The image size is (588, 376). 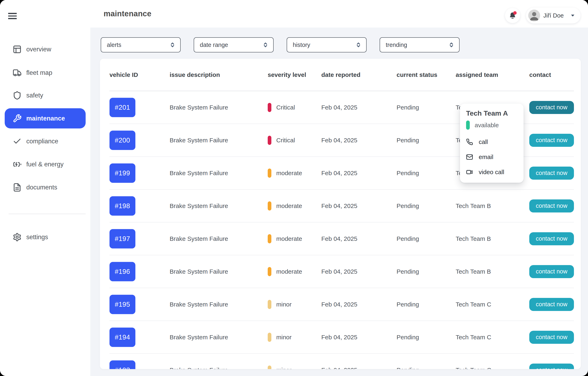 I want to click on sidebar-item-fuel-energy: fuel & energy, so click(x=45, y=164).